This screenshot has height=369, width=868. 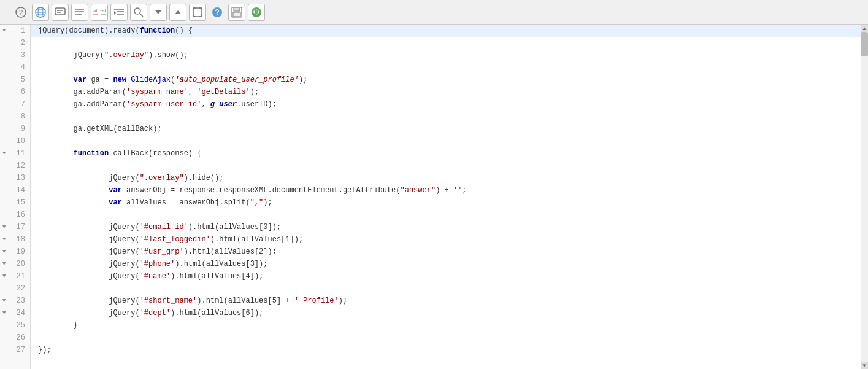 What do you see at coordinates (15, 80) in the screenshot?
I see `line-number: 5` at bounding box center [15, 80].